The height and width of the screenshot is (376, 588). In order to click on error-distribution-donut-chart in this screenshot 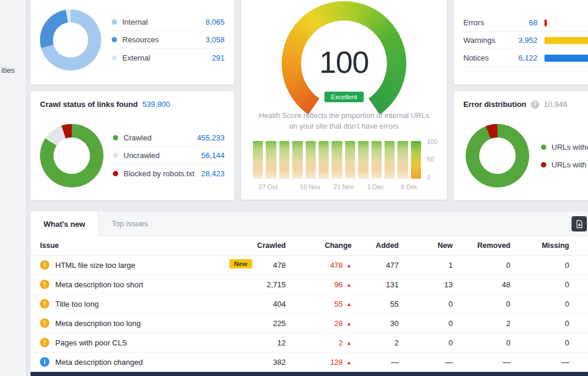, I will do `click(497, 156)`.